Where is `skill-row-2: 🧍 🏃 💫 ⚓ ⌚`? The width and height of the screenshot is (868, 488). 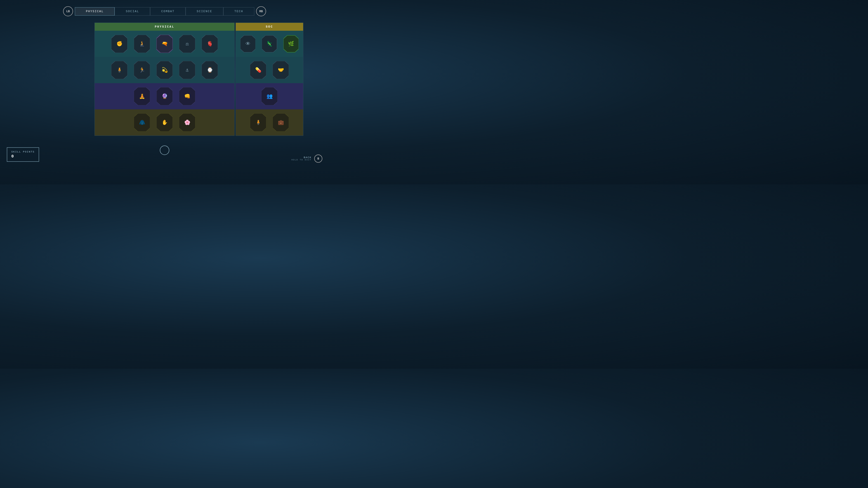
skill-row-2: 🧍 🏃 💫 ⚓ ⌚ is located at coordinates (164, 70).